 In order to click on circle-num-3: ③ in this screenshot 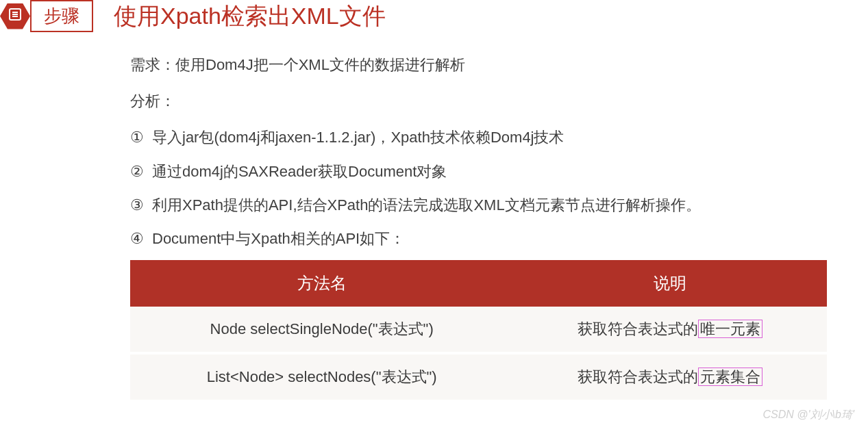, I will do `click(137, 205)`.